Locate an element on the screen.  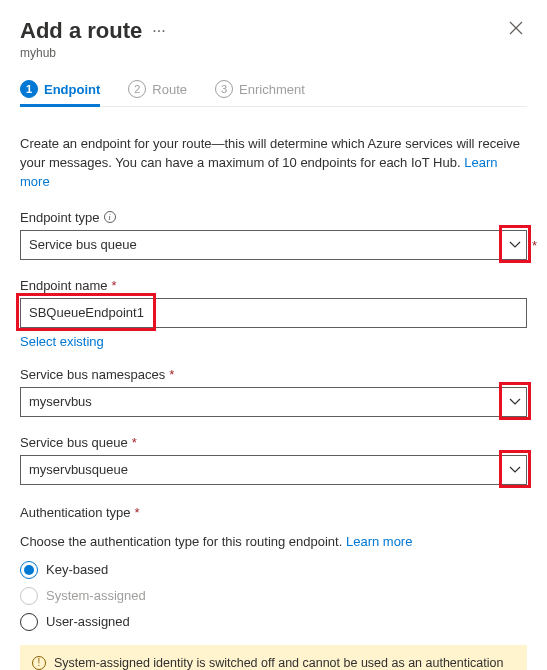
step-number-icon: 2 is located at coordinates (137, 89).